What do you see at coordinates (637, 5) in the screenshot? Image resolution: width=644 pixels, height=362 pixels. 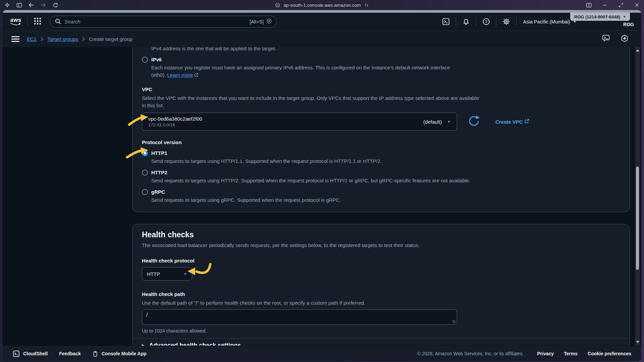 I see `close-button` at bounding box center [637, 5].